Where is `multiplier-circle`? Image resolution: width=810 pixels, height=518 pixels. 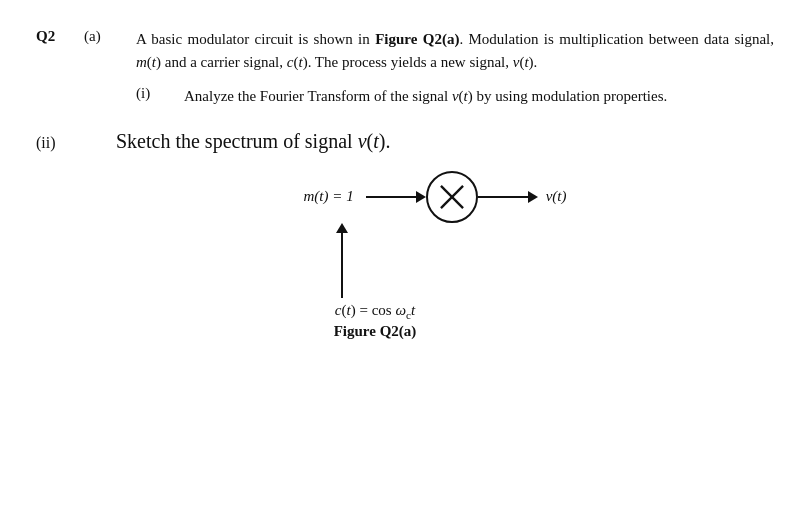 multiplier-circle is located at coordinates (452, 197).